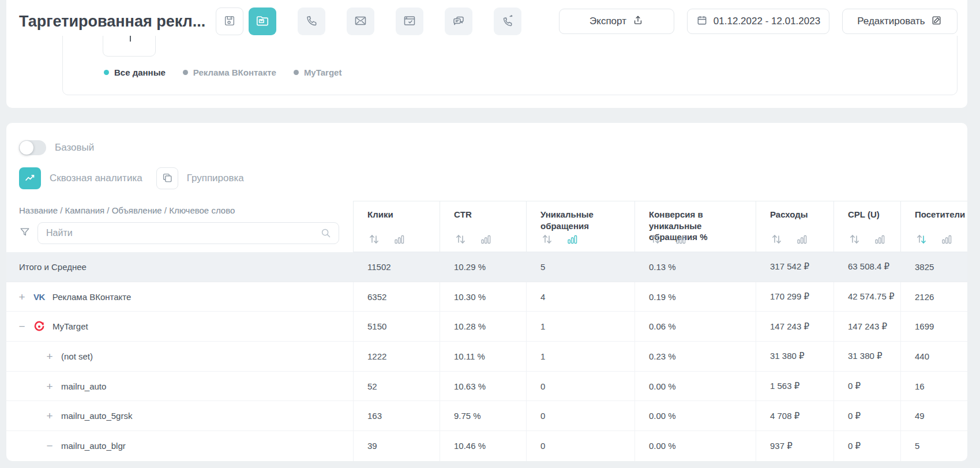  What do you see at coordinates (70, 327) in the screenshot?
I see `row-label: MyTarget` at bounding box center [70, 327].